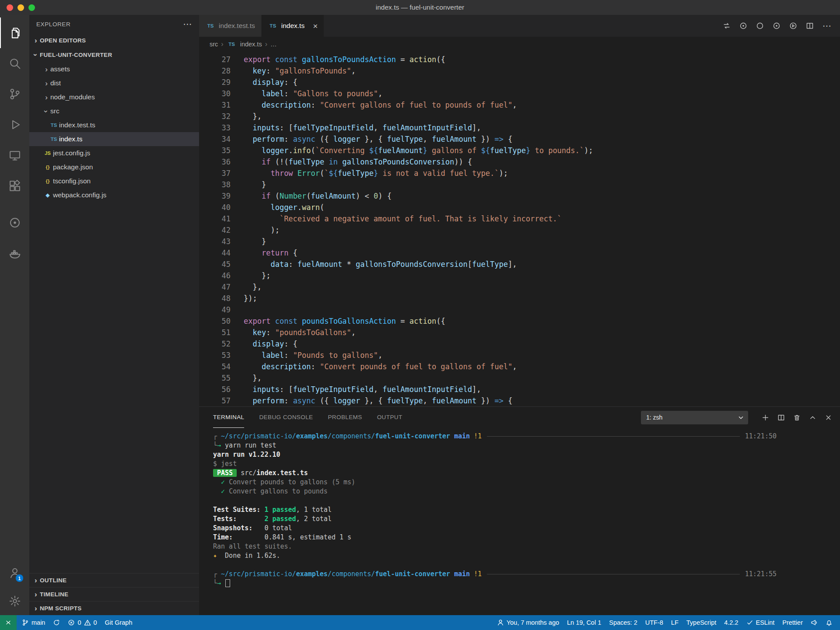 The image size is (840, 630). What do you see at coordinates (114, 195) in the screenshot?
I see `tree-item-webpack.config.js: ◈webpack.config.js` at bounding box center [114, 195].